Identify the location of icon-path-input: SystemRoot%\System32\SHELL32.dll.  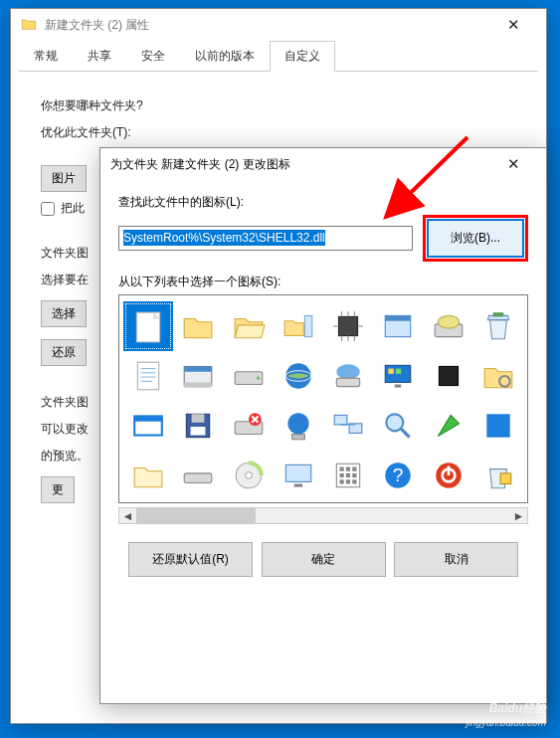
(266, 239).